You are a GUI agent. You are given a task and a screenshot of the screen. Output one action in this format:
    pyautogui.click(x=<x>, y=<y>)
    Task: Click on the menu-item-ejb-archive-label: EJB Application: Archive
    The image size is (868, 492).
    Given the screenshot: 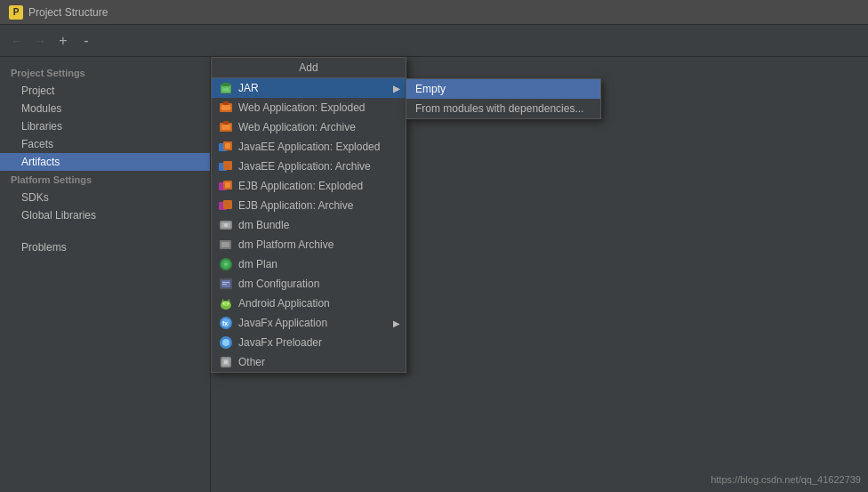 What is the action you would take?
    pyautogui.click(x=295, y=206)
    